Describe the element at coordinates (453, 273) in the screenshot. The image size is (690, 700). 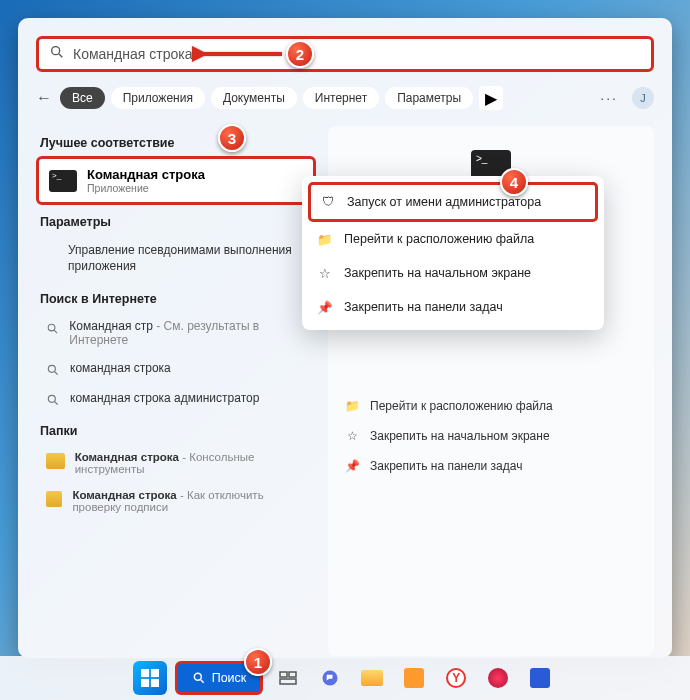
I see `cm-pin-start: ☆ Закрепить на начальном экране` at that location.